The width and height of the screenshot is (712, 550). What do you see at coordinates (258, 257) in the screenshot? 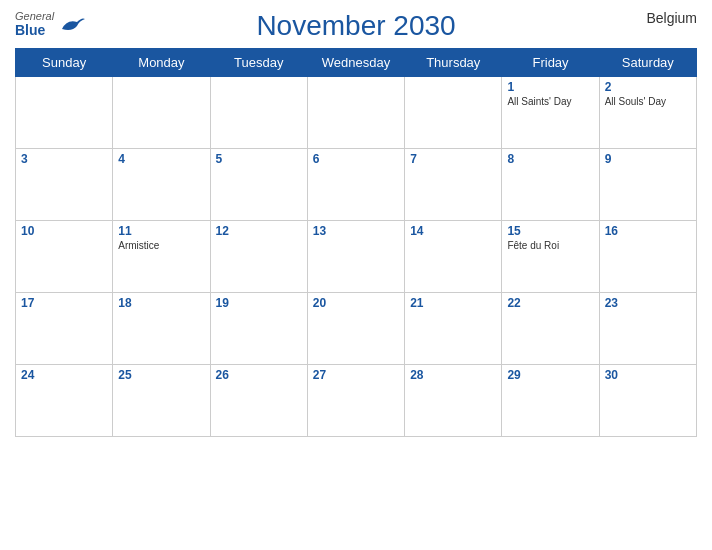
I see `calendar-cell: 12` at bounding box center [258, 257].